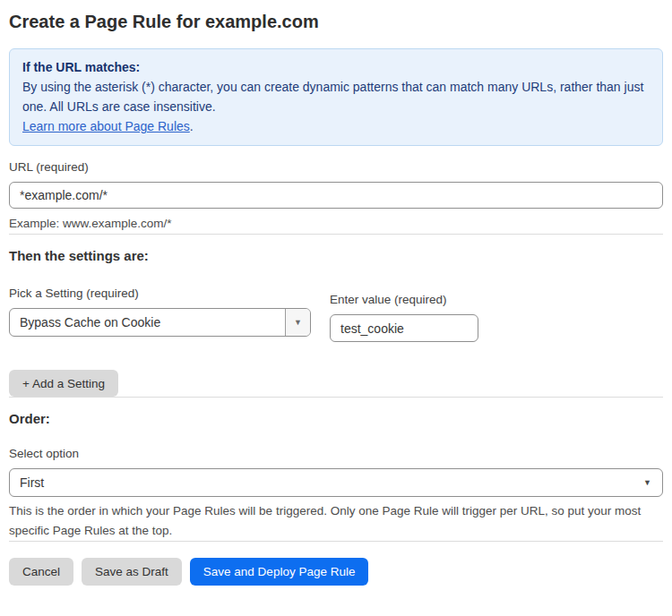 This screenshot has width=672, height=616. I want to click on setting-select-arrow-button: ▼, so click(297, 322).